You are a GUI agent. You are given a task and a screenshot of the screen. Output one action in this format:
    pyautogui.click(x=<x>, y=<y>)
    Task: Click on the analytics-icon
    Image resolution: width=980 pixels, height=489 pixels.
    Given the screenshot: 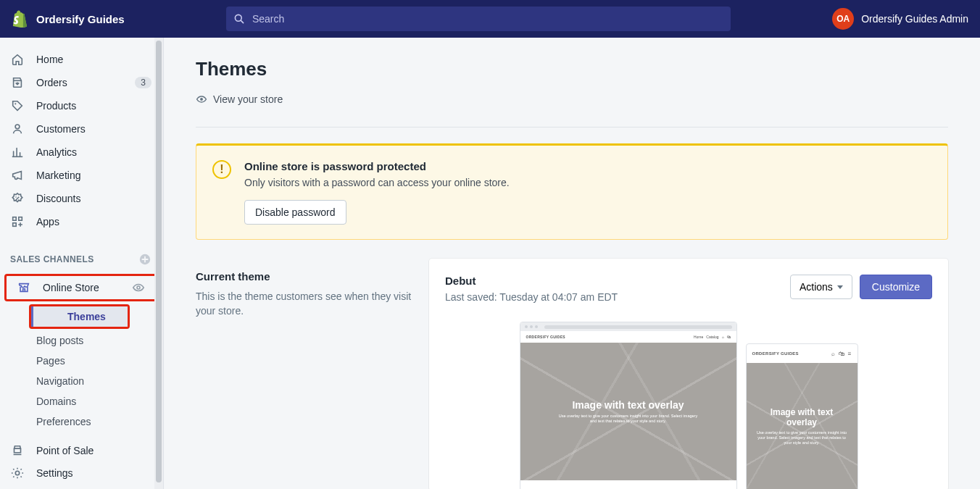 What is the action you would take?
    pyautogui.click(x=17, y=152)
    